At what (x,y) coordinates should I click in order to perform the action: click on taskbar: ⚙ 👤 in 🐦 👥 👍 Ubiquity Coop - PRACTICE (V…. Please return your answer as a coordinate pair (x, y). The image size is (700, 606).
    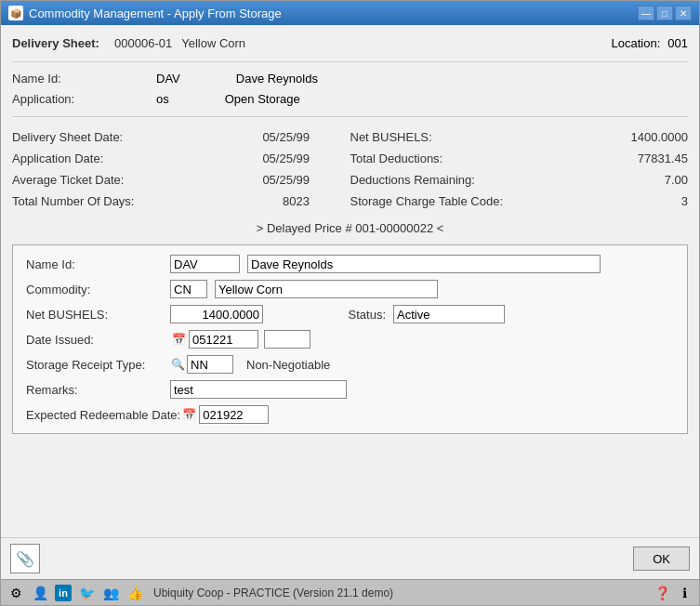
    Looking at the image, I should click on (350, 592).